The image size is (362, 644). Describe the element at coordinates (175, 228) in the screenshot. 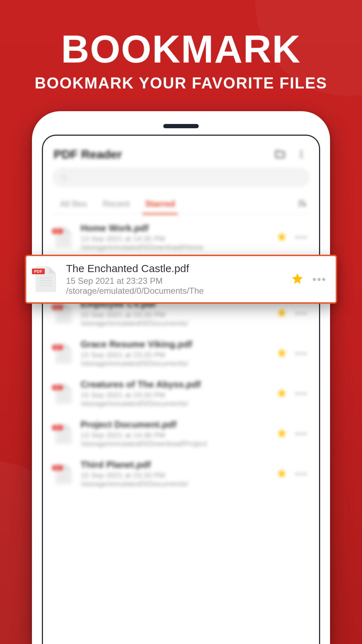

I see `file-title: Home Work.pdf` at that location.